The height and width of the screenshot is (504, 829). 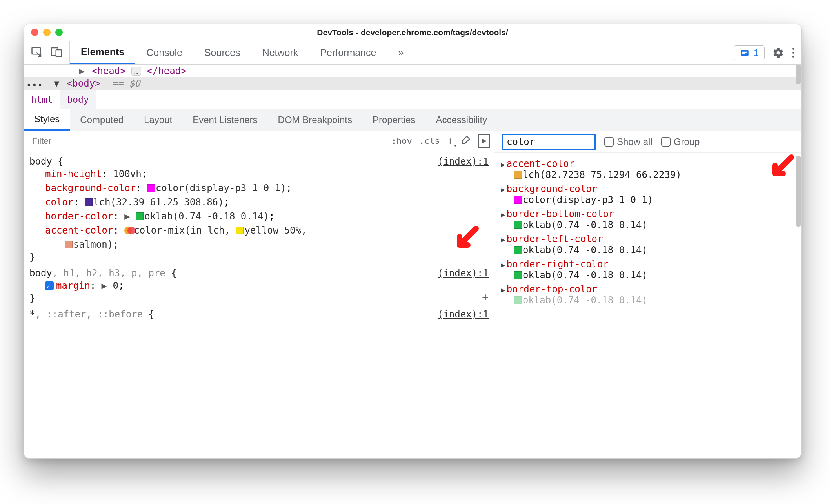 I want to click on subtab-dom-breakpoints: DOM Breakpoints, so click(x=315, y=120).